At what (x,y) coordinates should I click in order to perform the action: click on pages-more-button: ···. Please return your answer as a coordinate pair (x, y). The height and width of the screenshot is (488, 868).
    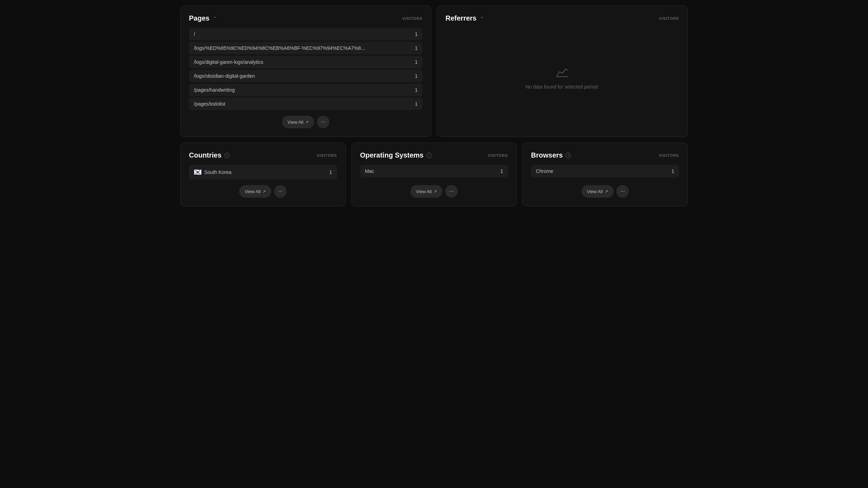
    Looking at the image, I should click on (323, 122).